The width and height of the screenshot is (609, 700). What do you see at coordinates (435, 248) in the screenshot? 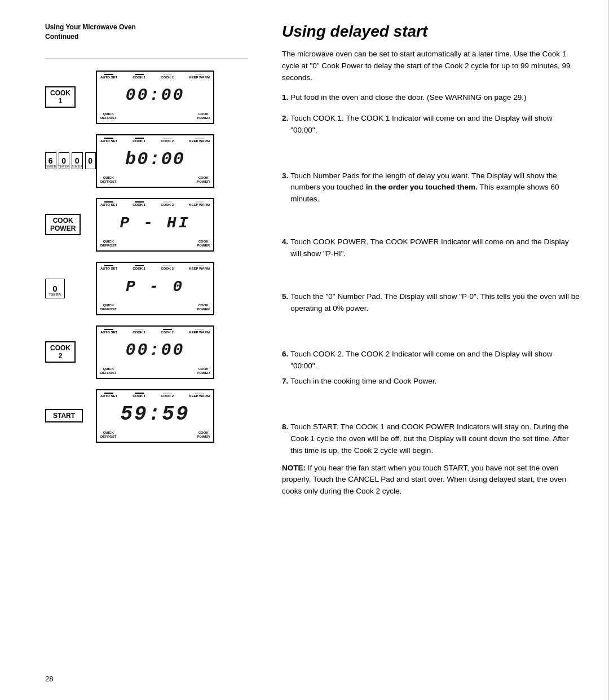
I see `step-text-4: Touch COOK POWER. The COOK POWER Indicat…` at bounding box center [435, 248].